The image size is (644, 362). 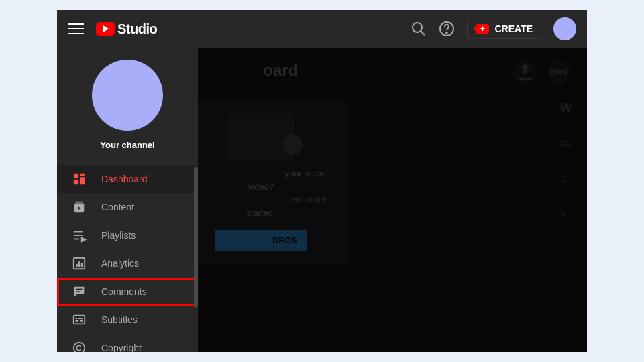 I want to click on help-icon, so click(x=447, y=29).